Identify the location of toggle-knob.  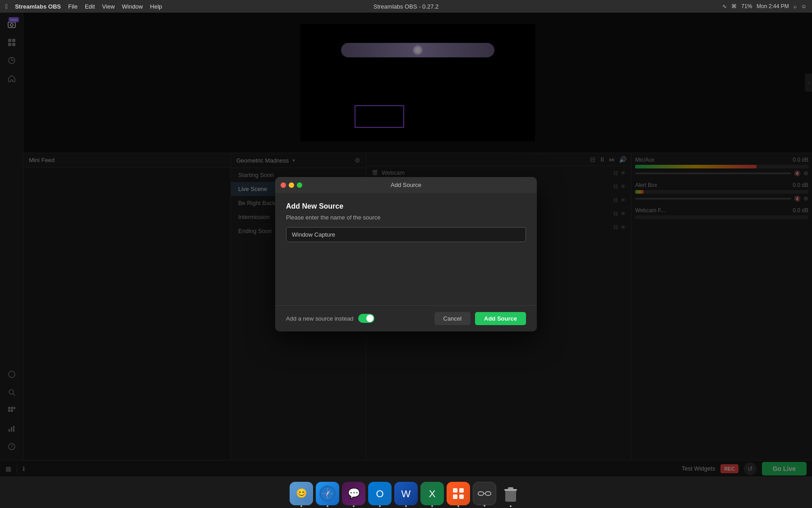
(370, 318).